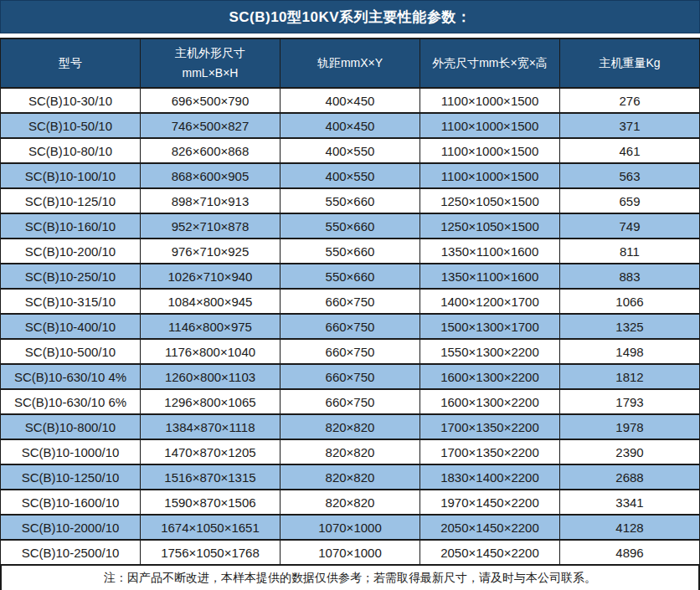  Describe the element at coordinates (70, 176) in the screenshot. I see `model-cell: SC(B)10-100/10` at that location.